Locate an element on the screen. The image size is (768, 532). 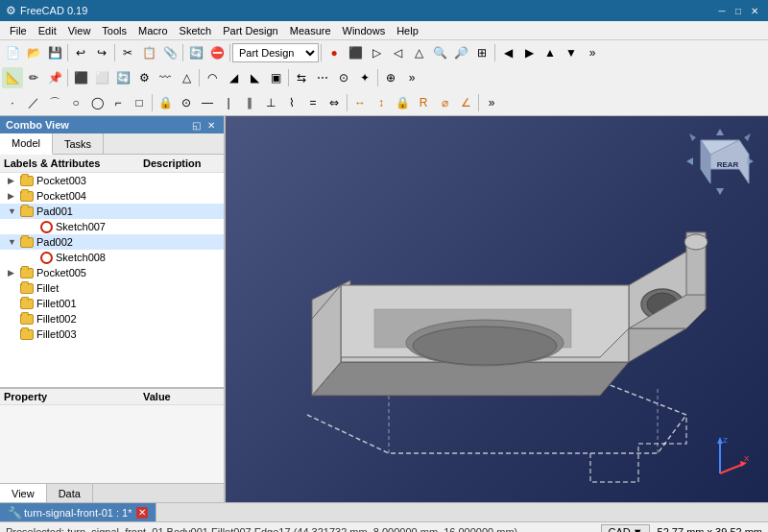
tb-groove: ⚙ is located at coordinates (144, 78).